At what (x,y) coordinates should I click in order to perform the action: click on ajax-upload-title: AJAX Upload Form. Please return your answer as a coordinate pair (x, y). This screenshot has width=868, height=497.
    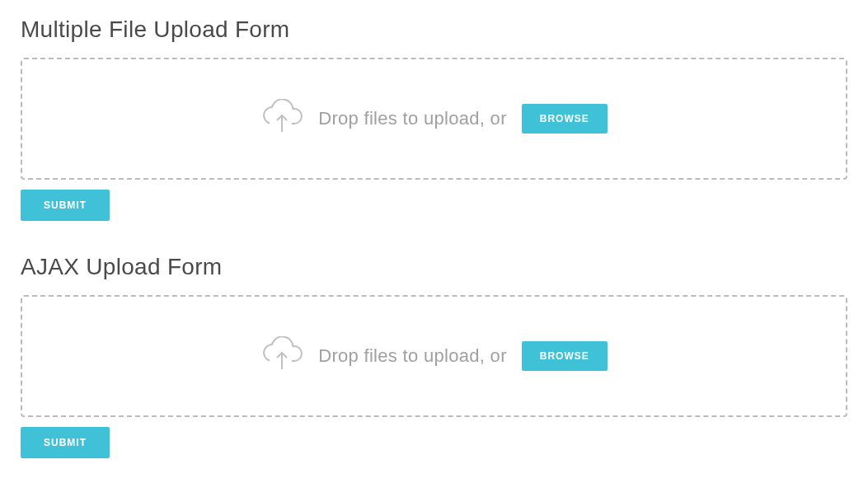
    Looking at the image, I should click on (434, 267).